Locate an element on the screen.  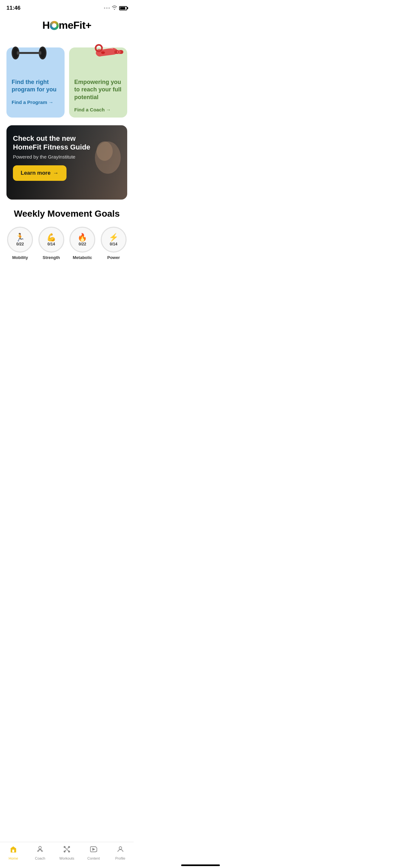
goal-power: ⚡ 0/14 Power is located at coordinates (114, 243).